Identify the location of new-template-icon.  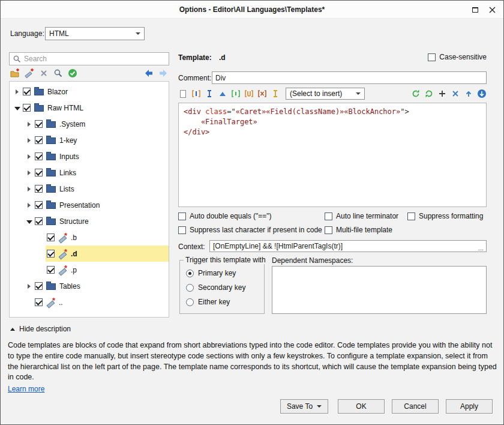
(29, 73).